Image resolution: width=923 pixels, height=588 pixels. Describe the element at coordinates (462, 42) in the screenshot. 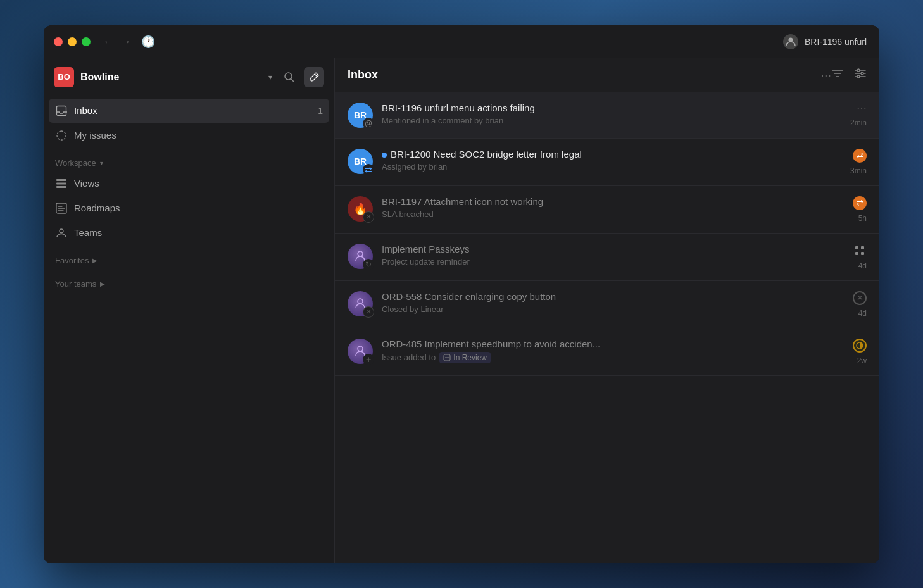

I see `titlebar: ← → 🕐 BRI-1196 unfurl` at that location.